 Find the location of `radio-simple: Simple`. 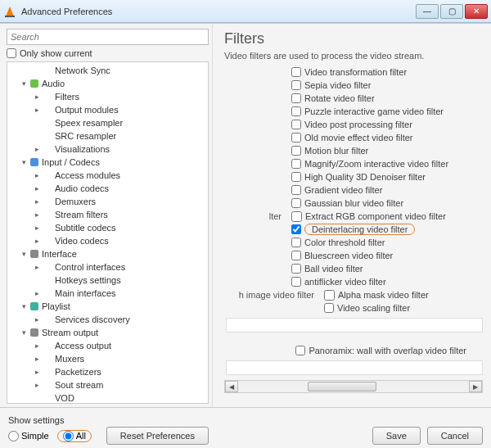

radio-simple: Simple is located at coordinates (29, 436).